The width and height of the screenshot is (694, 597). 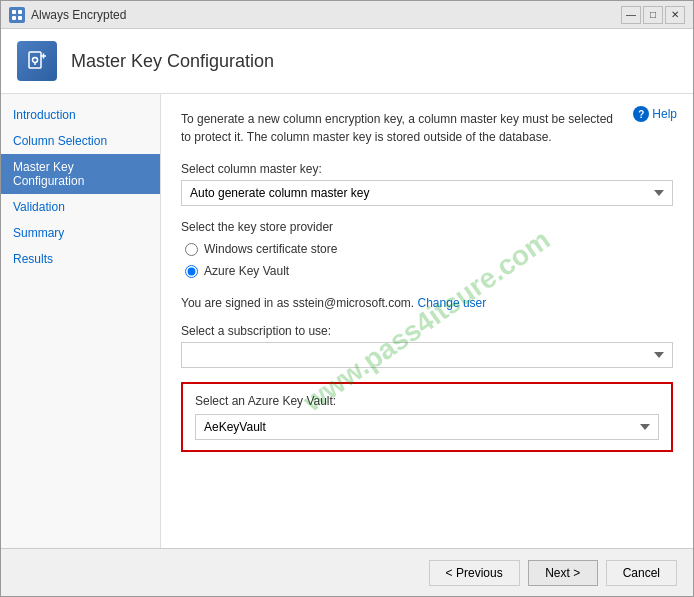 I want to click on previous-button: < Previous, so click(x=474, y=573).